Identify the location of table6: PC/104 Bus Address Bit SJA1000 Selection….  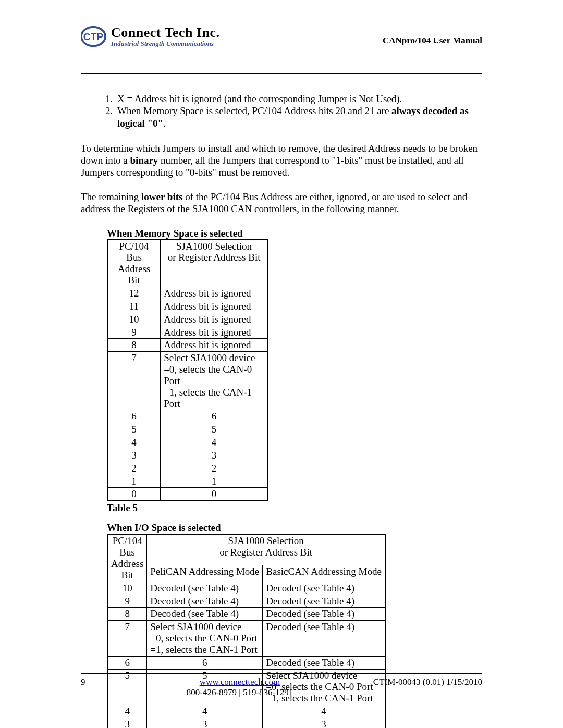
(246, 631).